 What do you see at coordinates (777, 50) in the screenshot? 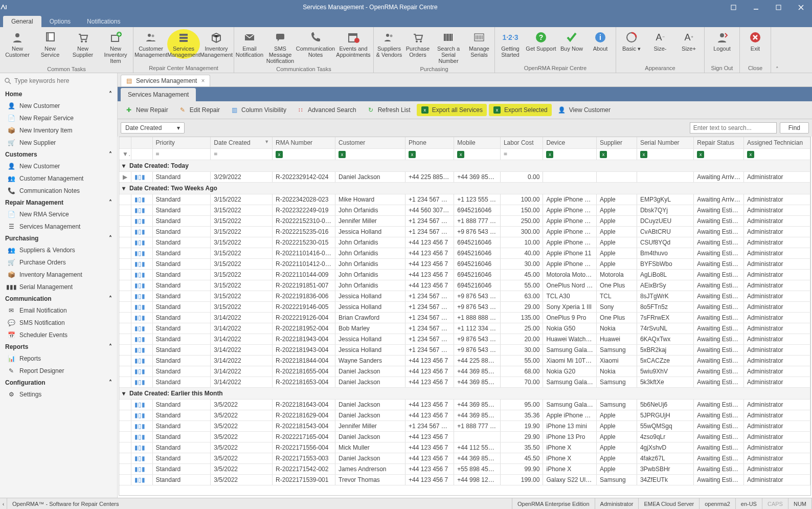
I see `ribbon-collapse-icon: ˄` at bounding box center [777, 50].